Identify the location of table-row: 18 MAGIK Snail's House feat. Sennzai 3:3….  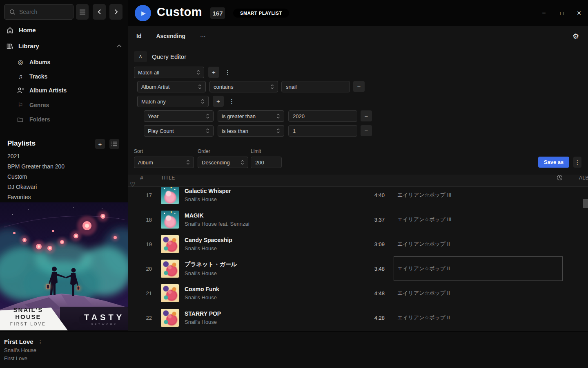
(358, 220).